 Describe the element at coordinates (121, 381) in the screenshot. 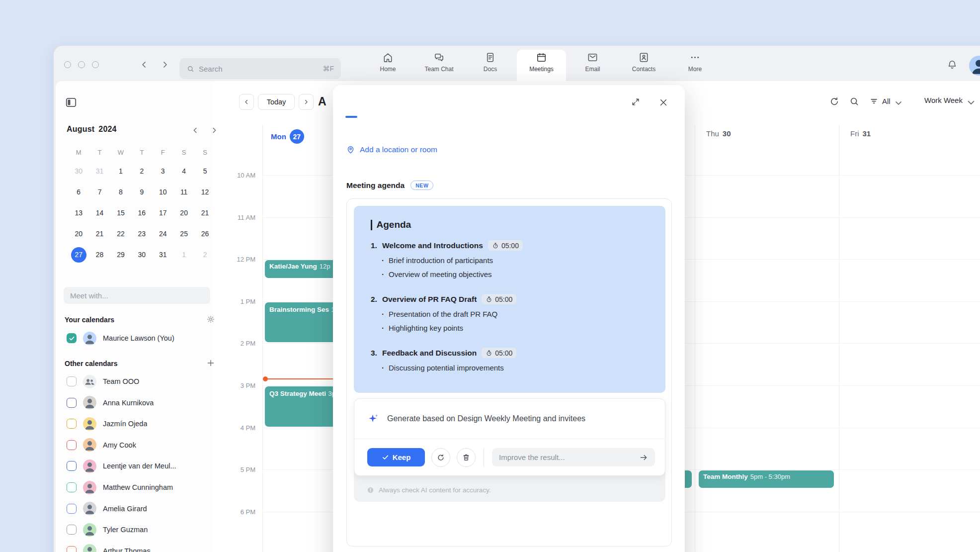

I see `calendar-name: Team OOO` at that location.